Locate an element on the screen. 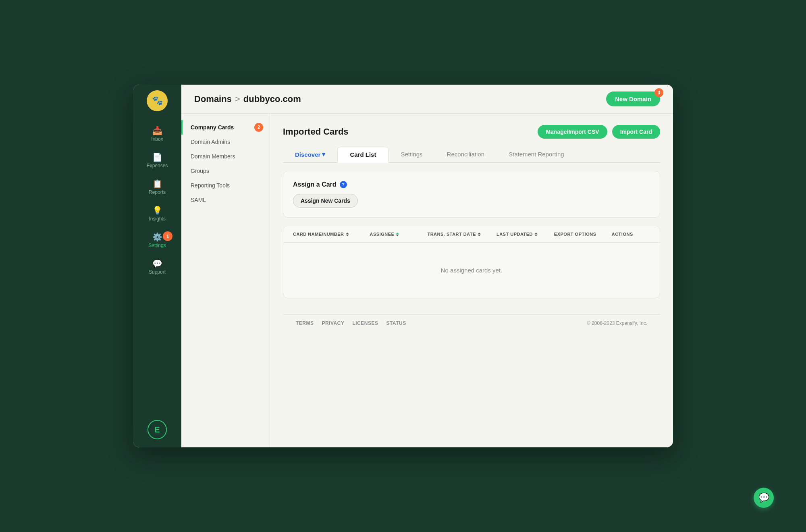 This screenshot has height=532, width=806. tab-settings: Settings is located at coordinates (411, 155).